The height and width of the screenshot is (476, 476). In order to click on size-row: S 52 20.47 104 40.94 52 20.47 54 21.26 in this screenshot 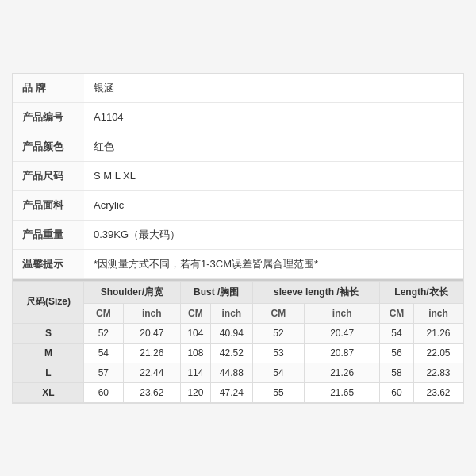, I will do `click(238, 333)`.